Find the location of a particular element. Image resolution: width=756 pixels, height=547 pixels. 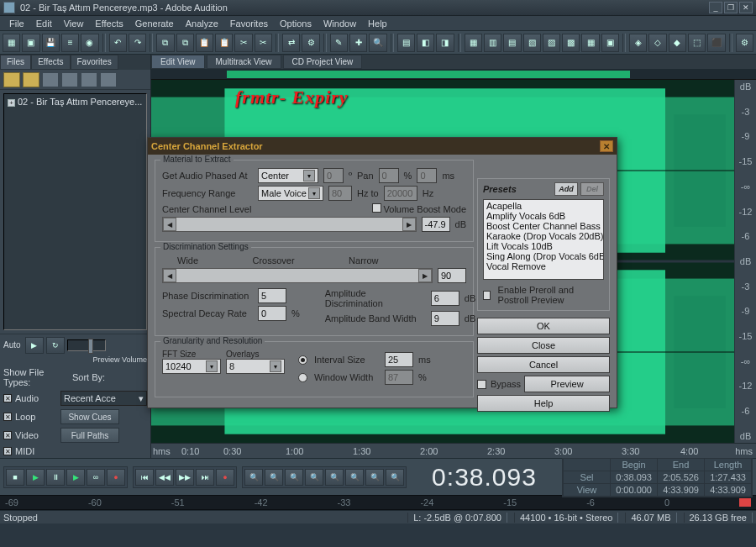

minimize-button: _ is located at coordinates (716, 8).